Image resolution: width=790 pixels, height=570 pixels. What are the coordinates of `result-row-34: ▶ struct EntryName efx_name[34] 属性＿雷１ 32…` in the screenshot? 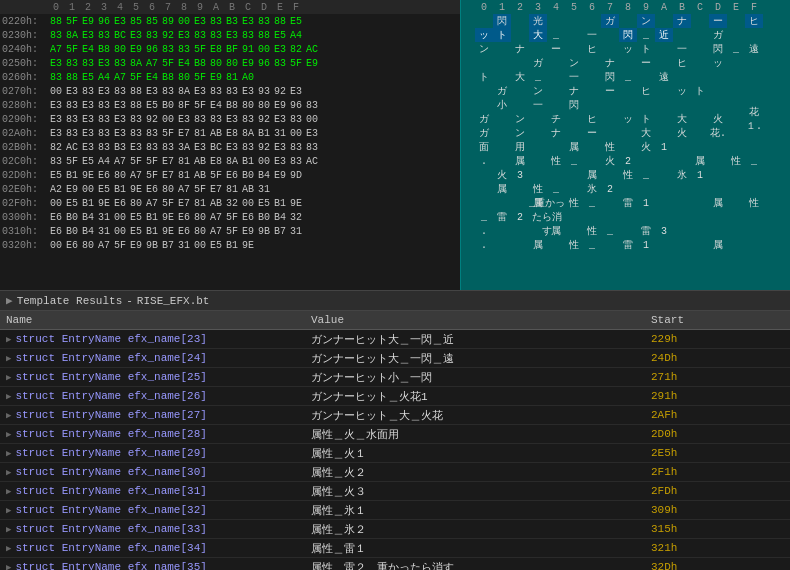 It's located at (395, 548).